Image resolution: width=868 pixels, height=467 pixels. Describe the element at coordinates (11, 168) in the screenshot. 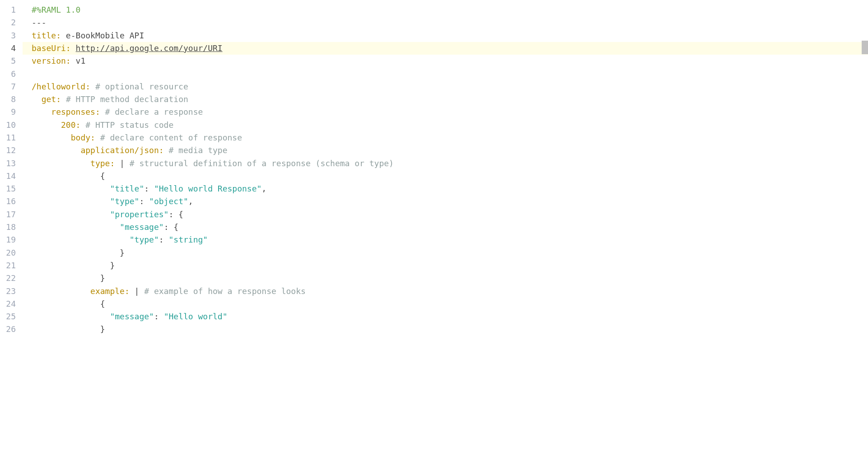

I see `line-number-gutter: 1234567891011121314151617181920212223242…` at that location.